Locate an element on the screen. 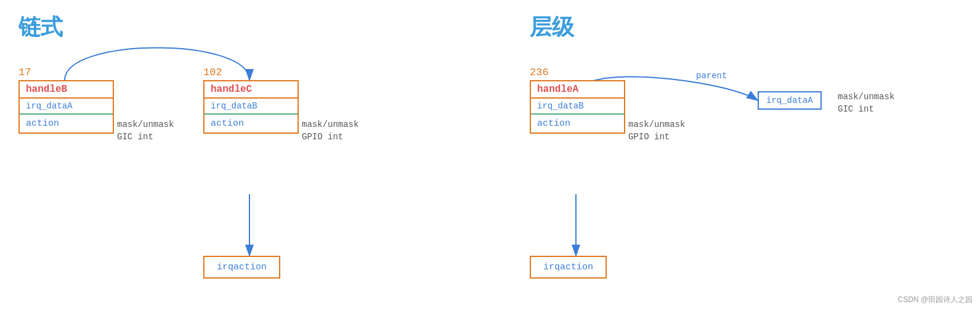 Image resolution: width=980 pixels, height=310 pixels. right-irqaction-box: irqaction is located at coordinates (568, 267).